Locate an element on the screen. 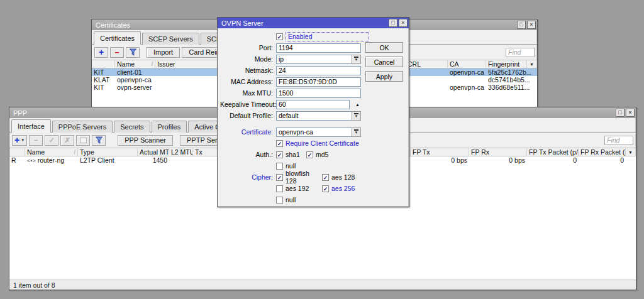 The width and height of the screenshot is (644, 299). col-fingerprint: Fingerprint is located at coordinates (507, 64).